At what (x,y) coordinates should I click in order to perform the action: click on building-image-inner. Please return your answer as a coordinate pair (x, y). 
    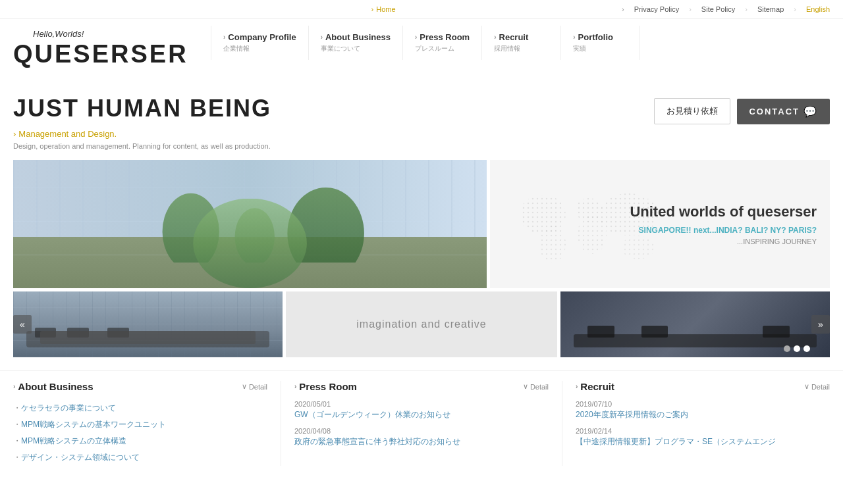
    Looking at the image, I should click on (250, 224).